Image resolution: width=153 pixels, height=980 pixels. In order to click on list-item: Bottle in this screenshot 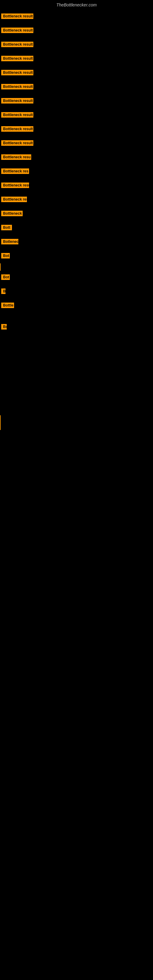, I will do `click(76, 306)`.